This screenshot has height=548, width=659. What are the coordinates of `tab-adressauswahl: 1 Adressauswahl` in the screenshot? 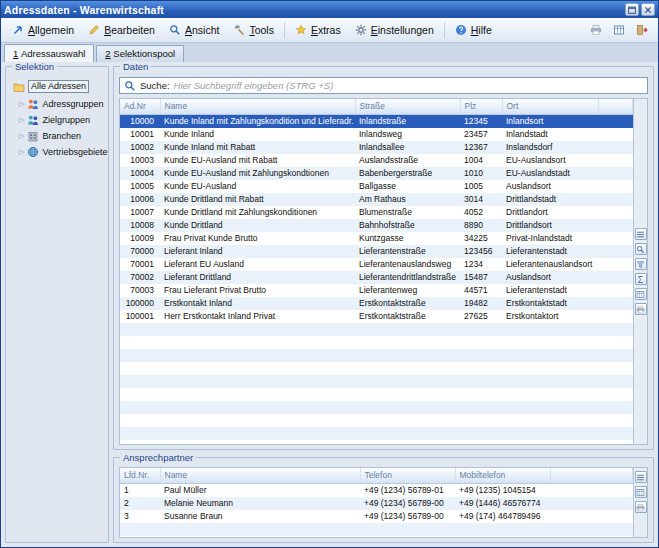 It's located at (49, 53).